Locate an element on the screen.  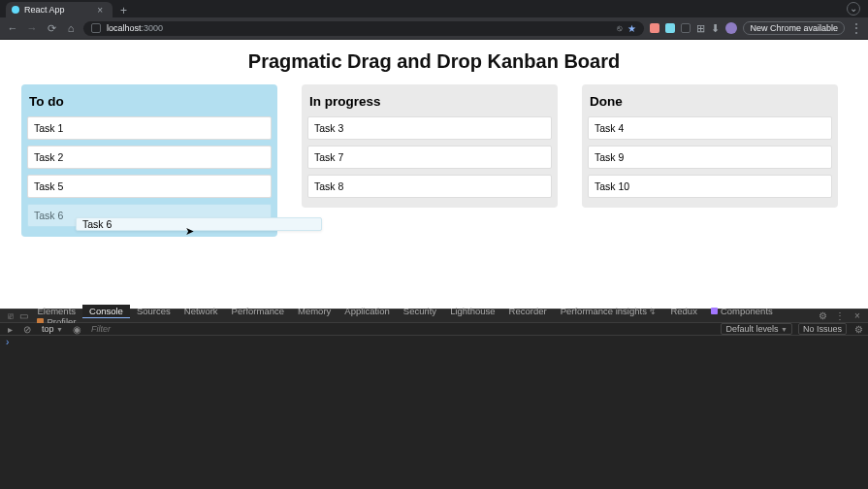
live-expression-icon: ◉ is located at coordinates (78, 330).